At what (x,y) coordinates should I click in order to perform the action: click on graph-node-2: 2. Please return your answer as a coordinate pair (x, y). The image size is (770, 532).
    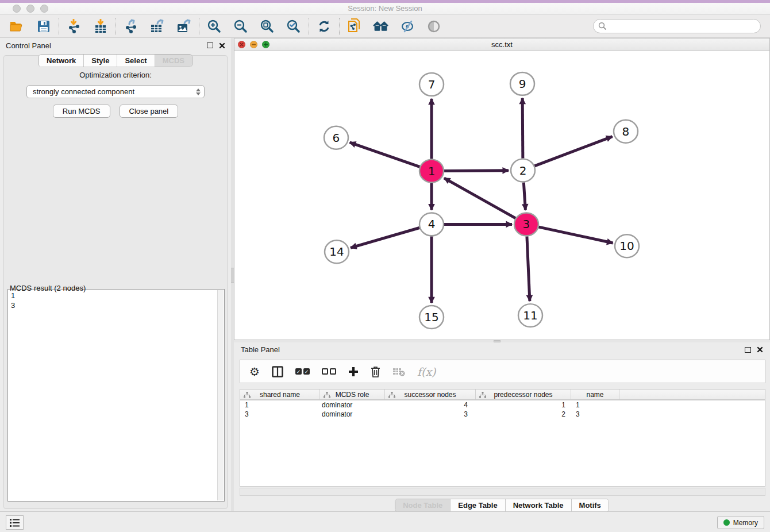
    Looking at the image, I should click on (523, 171).